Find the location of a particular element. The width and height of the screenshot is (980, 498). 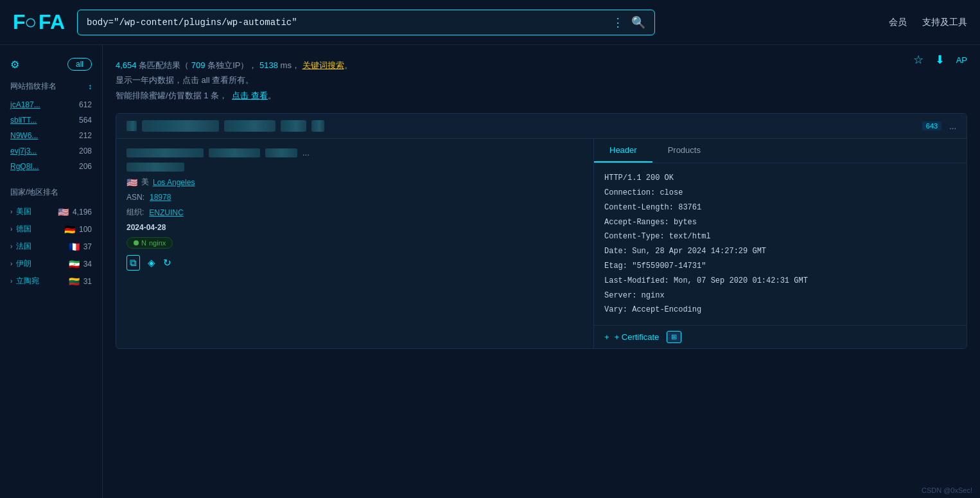

svg-text: F is located at coordinates (45, 22).